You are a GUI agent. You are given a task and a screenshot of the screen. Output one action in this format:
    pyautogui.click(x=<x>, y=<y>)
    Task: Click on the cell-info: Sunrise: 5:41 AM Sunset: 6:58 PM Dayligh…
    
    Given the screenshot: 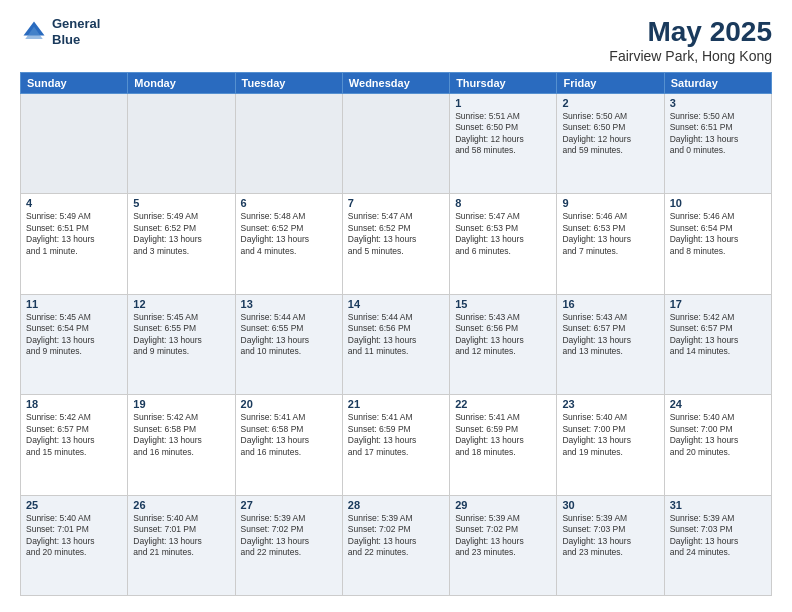 What is the action you would take?
    pyautogui.click(x=289, y=435)
    